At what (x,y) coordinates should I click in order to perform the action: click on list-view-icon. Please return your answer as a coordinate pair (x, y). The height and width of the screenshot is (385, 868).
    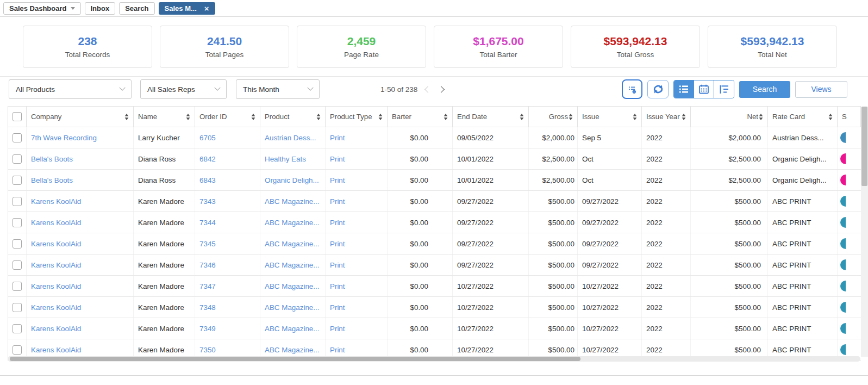
    Looking at the image, I should click on (684, 89).